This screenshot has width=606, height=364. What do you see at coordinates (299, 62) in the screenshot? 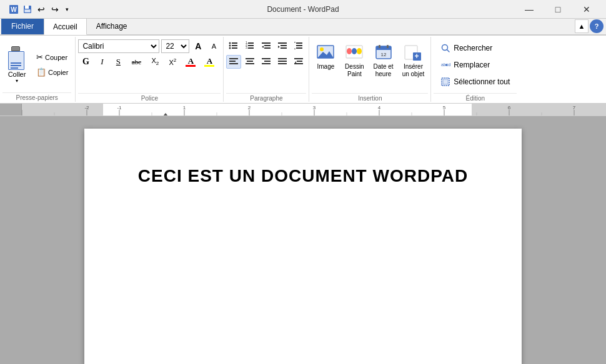
I see `rtl-button` at bounding box center [299, 62].